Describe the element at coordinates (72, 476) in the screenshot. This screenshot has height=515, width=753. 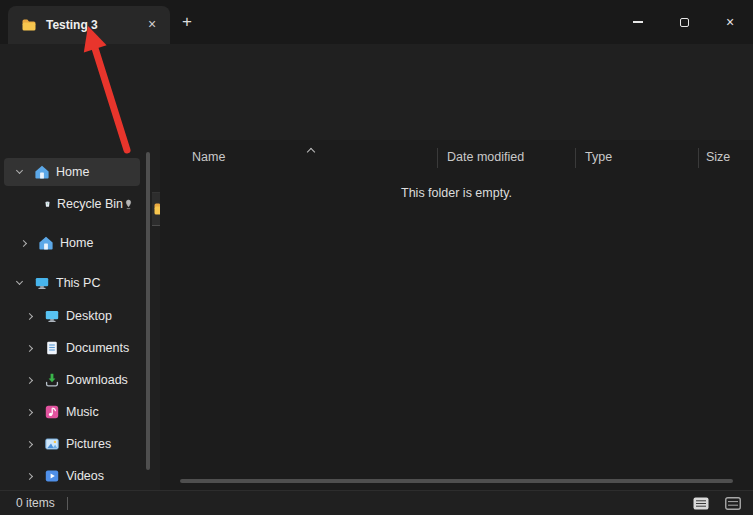
I see `sidebar-item-videos: Videos` at that location.